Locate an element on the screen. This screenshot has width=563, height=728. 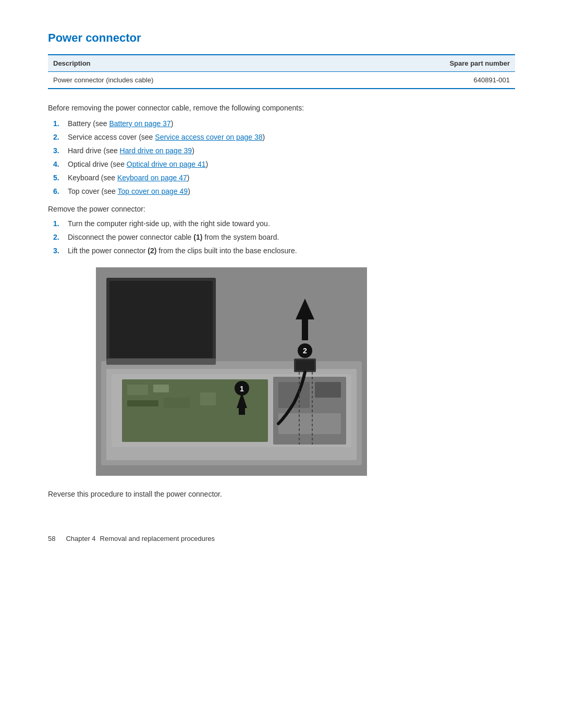
optical-drive-link: Optical drive on page 41 is located at coordinates (166, 164).